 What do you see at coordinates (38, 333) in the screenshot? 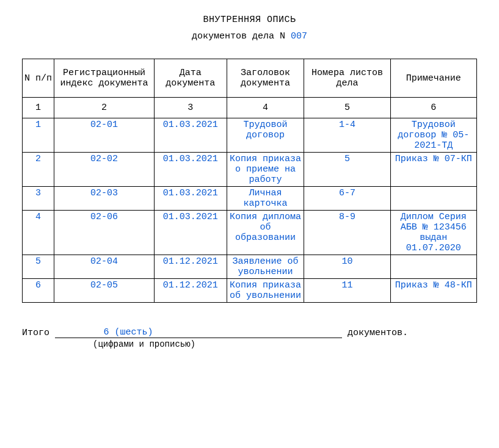
I see `totals-label: Итого` at bounding box center [38, 333].